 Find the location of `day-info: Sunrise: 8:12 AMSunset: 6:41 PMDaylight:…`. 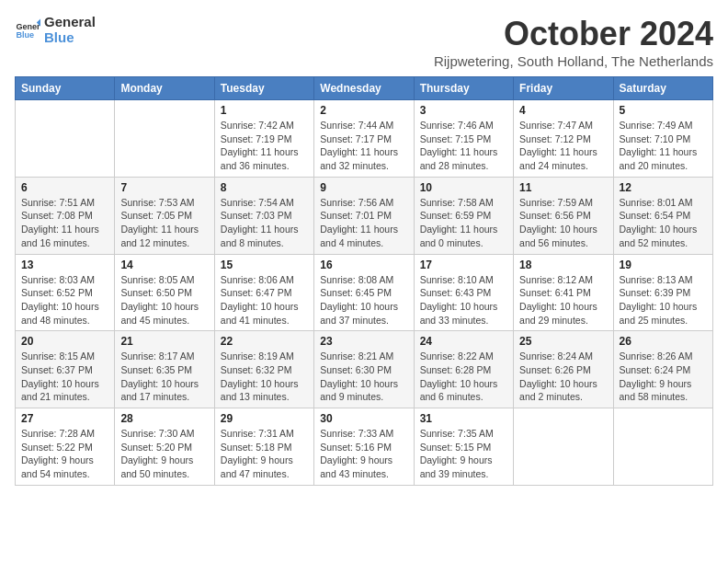

day-info: Sunrise: 8:12 AMSunset: 6:41 PMDaylight:… is located at coordinates (563, 300).